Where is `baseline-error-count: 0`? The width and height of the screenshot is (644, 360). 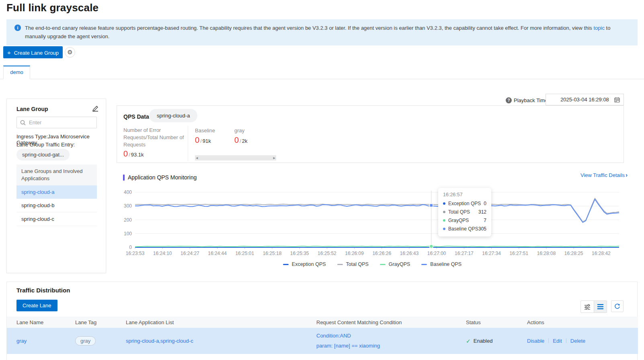
baseline-error-count: 0 is located at coordinates (197, 140).